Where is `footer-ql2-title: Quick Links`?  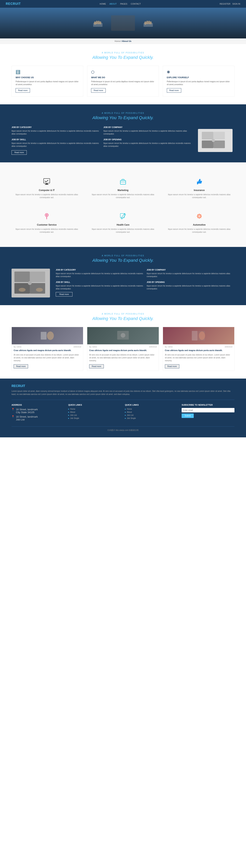 footer-ql2-title: Quick Links is located at coordinates (152, 405).